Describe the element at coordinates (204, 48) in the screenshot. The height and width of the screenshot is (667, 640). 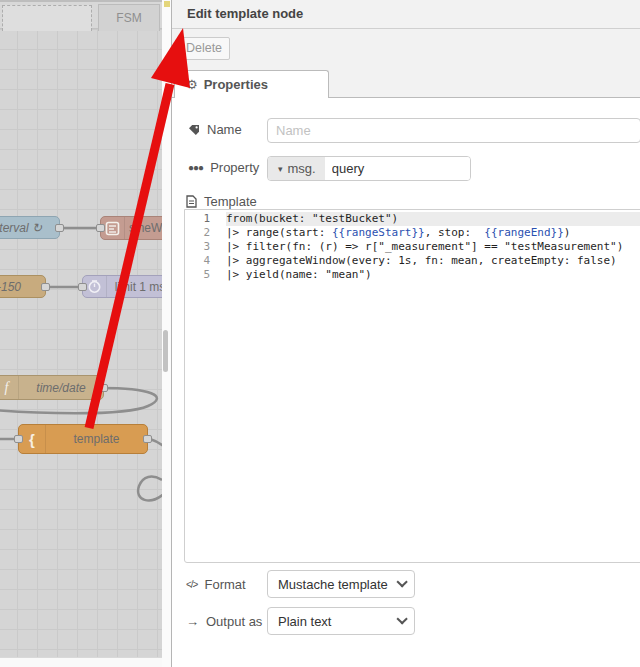
I see `delete-button: Delete` at that location.